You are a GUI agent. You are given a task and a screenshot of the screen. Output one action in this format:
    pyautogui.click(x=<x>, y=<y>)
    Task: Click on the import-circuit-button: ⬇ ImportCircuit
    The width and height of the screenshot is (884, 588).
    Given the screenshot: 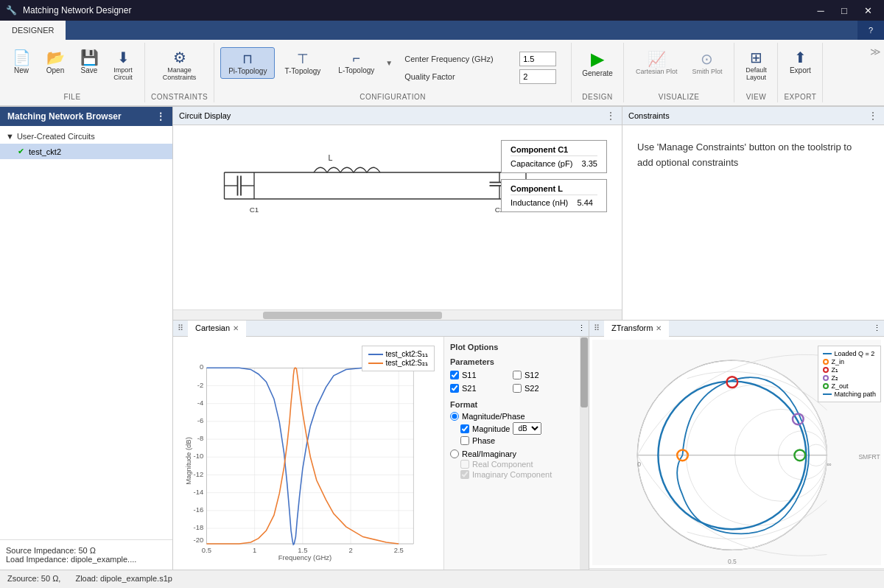 What is the action you would take?
    pyautogui.click(x=123, y=66)
    